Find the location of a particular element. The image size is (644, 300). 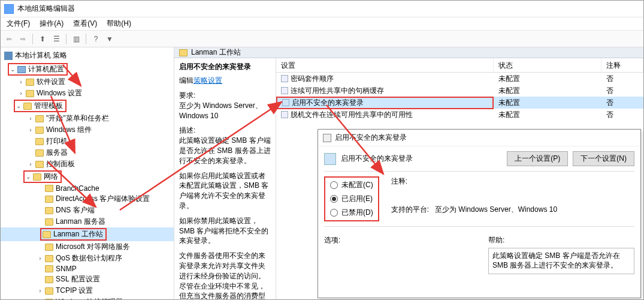

tree-item-network: ⌄ 网络 is located at coordinates (87, 176).